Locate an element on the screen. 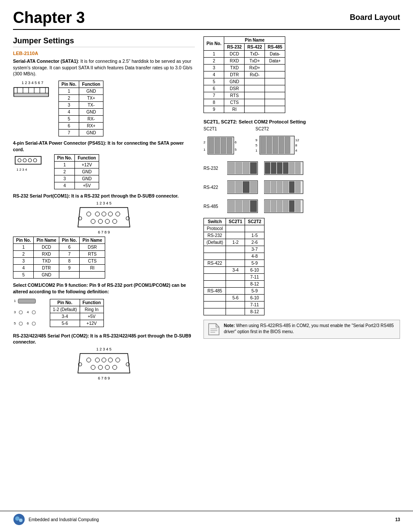  svg-text: 2 is located at coordinates (204, 142).